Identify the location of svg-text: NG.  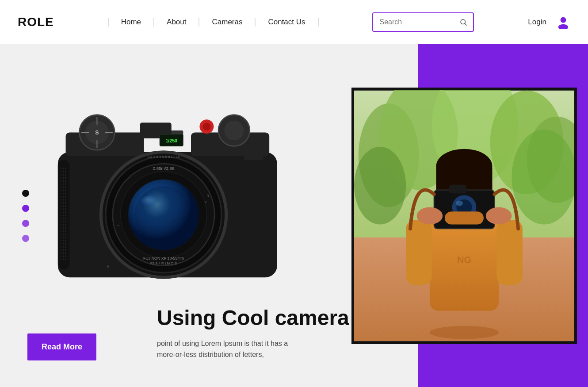
(464, 260).